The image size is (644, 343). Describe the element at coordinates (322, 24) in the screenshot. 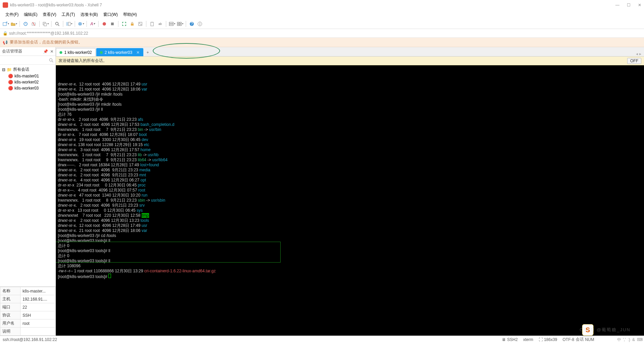

I see `toolbar: + A ab ? i` at that location.